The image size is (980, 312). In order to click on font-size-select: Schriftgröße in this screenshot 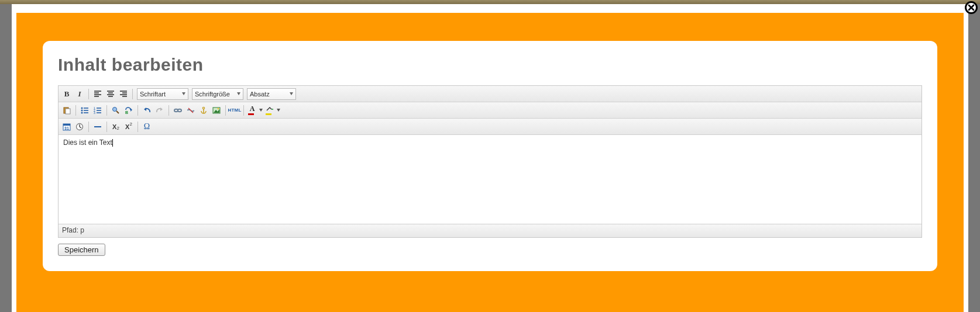, I will do `click(218, 94)`.